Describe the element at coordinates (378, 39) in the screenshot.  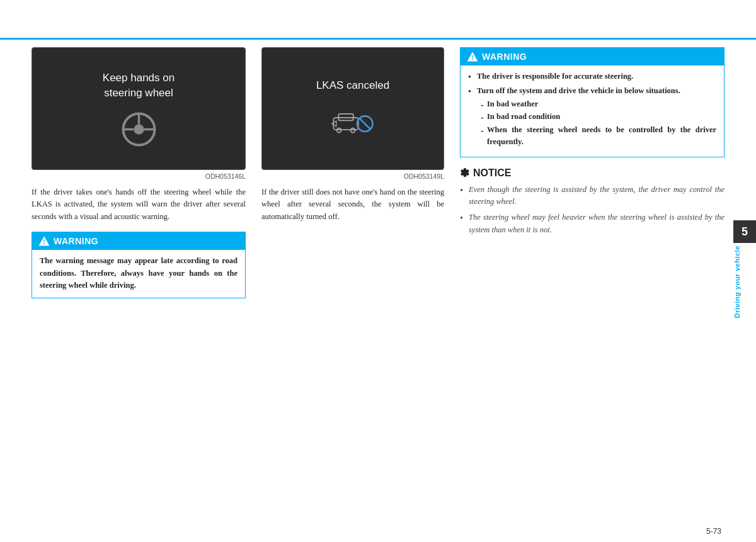
I see `top-line` at that location.